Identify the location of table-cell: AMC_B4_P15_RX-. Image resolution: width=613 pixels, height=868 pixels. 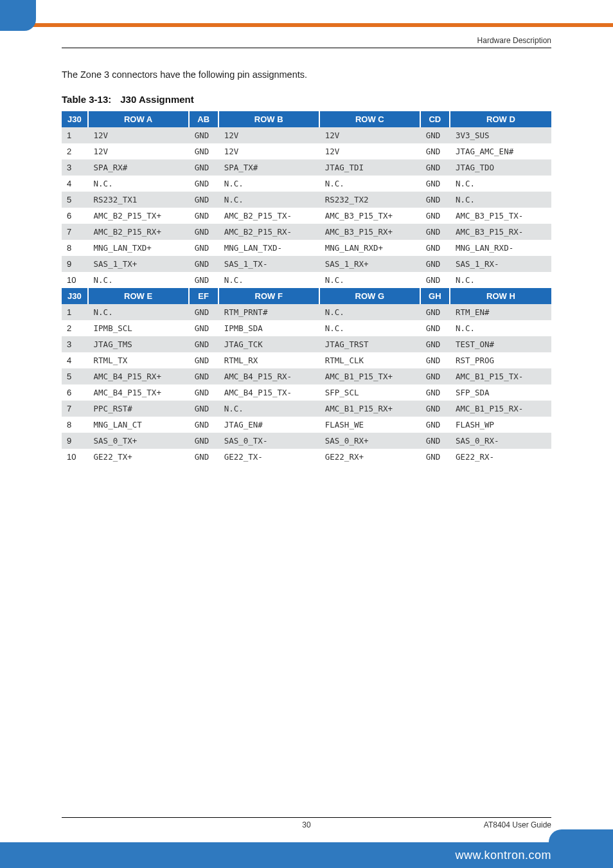
(270, 377).